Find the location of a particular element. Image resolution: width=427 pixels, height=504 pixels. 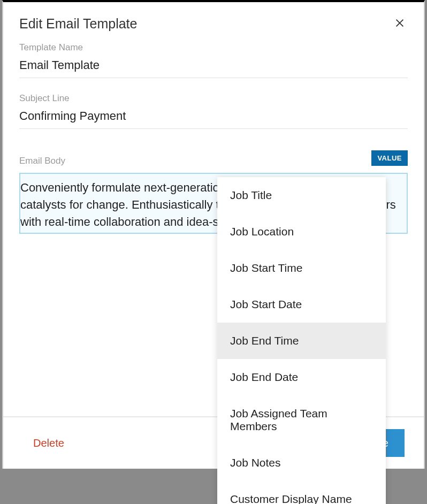

dropdown-item: Job Start Date is located at coordinates (302, 304).